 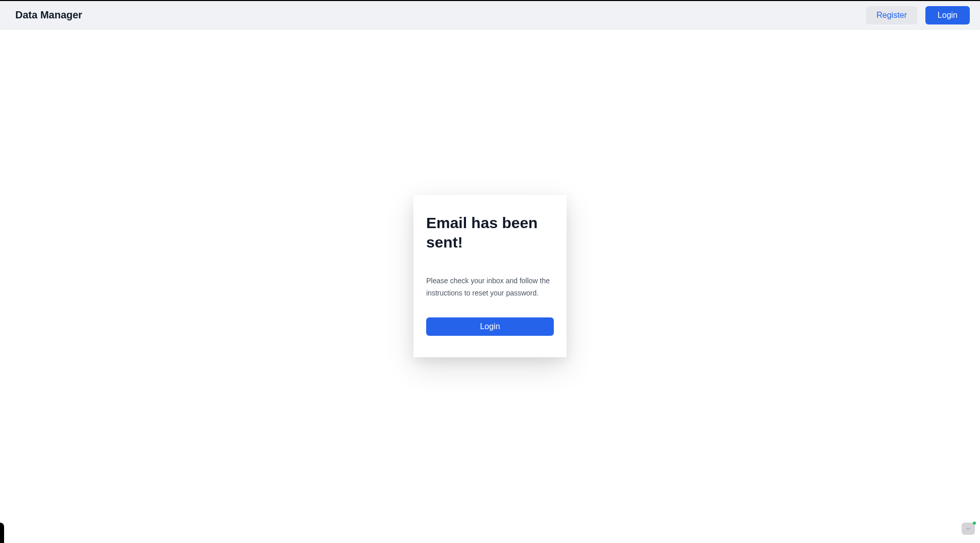 I want to click on email-sent-card: Email has been sent! Please check your i…, so click(x=490, y=276).